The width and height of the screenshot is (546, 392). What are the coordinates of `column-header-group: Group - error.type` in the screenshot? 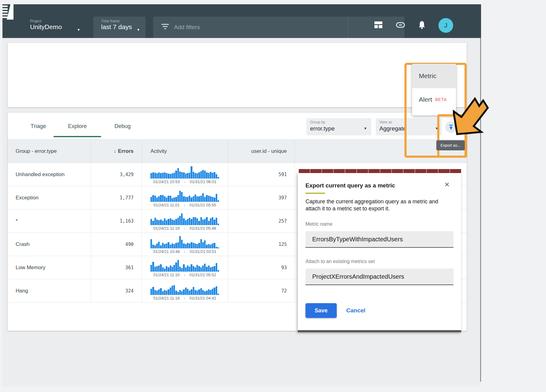 It's located at (49, 151).